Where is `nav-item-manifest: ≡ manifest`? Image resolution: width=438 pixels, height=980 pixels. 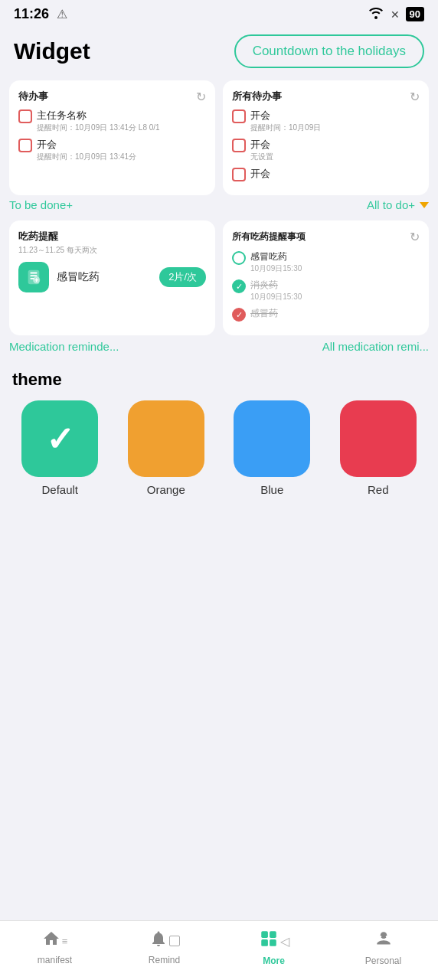
nav-item-manifest: ≡ manifest is located at coordinates (55, 948).